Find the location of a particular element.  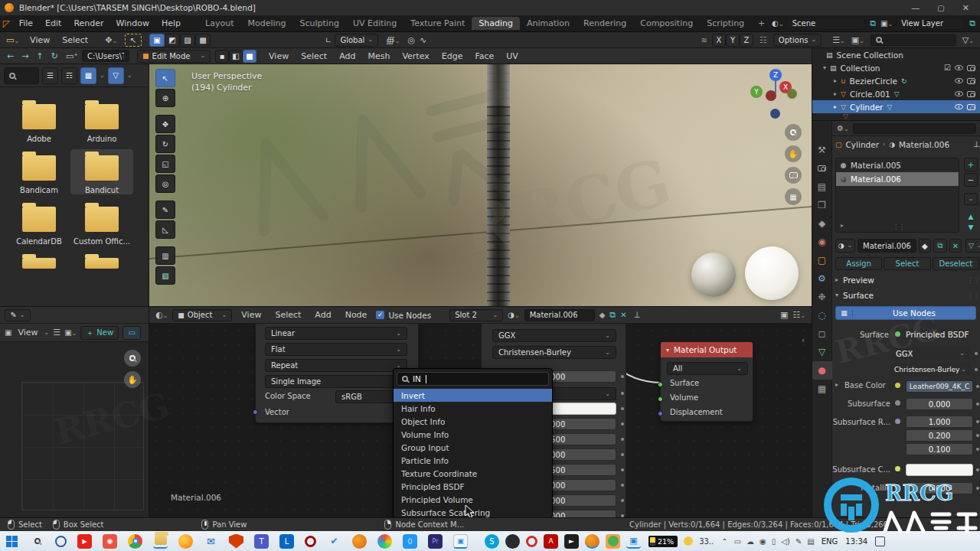

scene-icon: ◐⌄ is located at coordinates (778, 23).